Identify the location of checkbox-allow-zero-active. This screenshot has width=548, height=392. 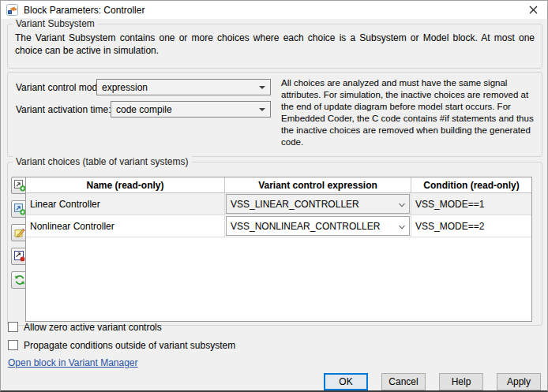
(13, 327).